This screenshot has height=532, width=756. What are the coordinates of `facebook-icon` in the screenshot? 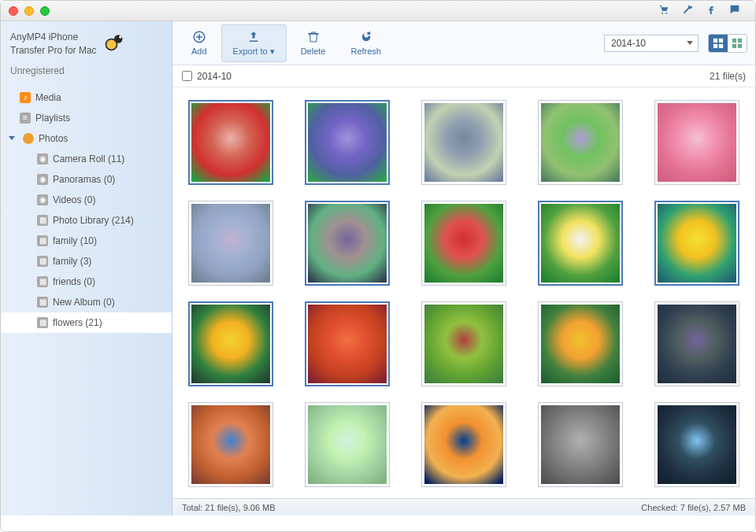 It's located at (711, 11).